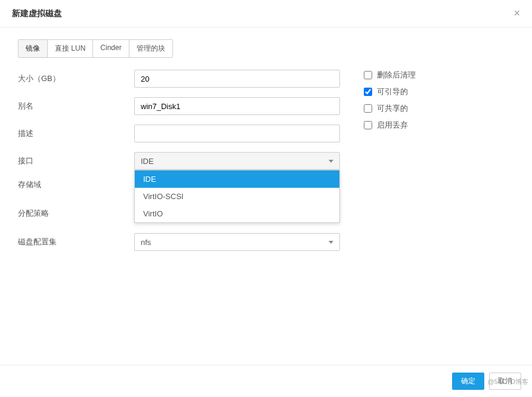 This screenshot has height=397, width=532. I want to click on tab-managed-block: 管理的块, so click(151, 49).